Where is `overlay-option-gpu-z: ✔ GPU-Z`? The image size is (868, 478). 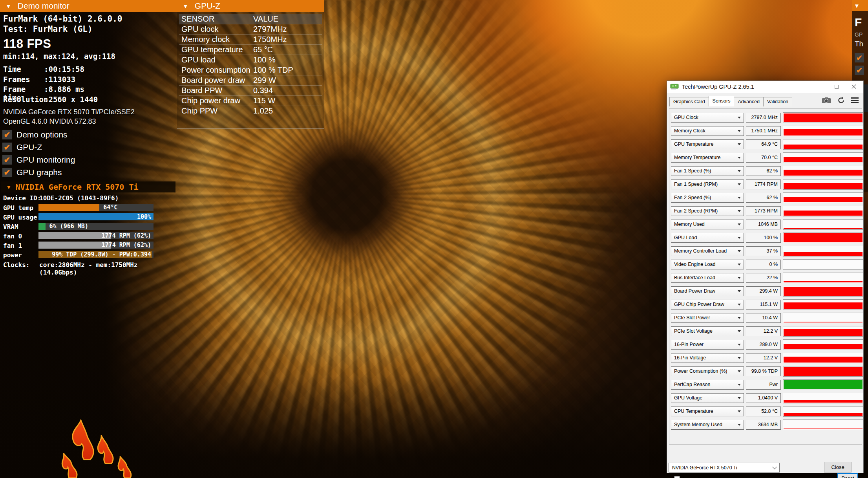 overlay-option-gpu-z: ✔ GPU-Z is located at coordinates (38, 147).